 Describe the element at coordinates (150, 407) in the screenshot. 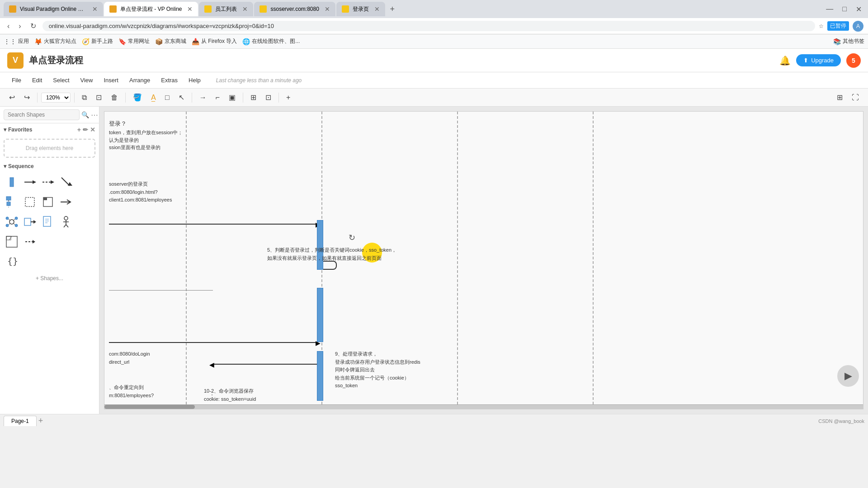

I see `h-scrollbar-thumb` at that location.